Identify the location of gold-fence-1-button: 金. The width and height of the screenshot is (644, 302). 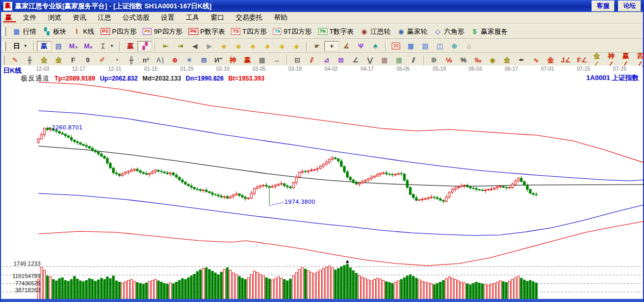
(44, 60).